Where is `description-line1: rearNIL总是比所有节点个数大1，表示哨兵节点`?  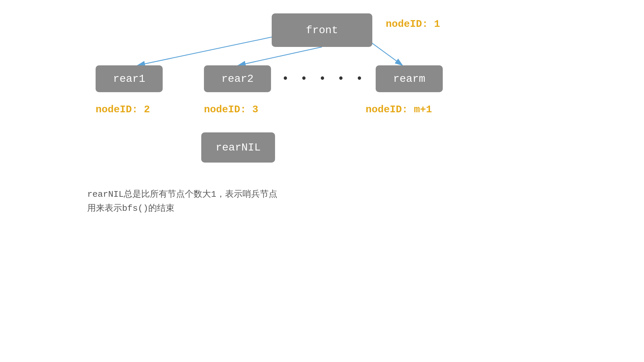 description-line1: rearNIL总是比所有节点个数大1，表示哨兵节点 is located at coordinates (182, 195).